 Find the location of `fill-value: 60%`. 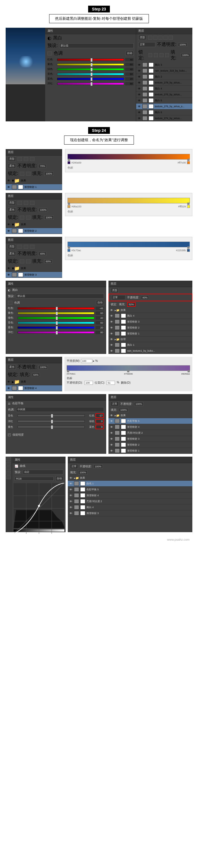

fill-value: 60% is located at coordinates (48, 261).